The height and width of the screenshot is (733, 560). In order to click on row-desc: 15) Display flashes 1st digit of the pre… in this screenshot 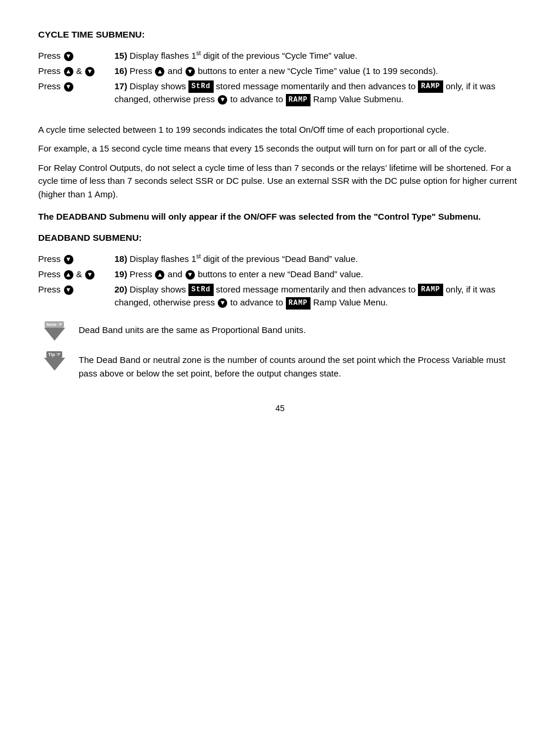, I will do `click(318, 56)`.